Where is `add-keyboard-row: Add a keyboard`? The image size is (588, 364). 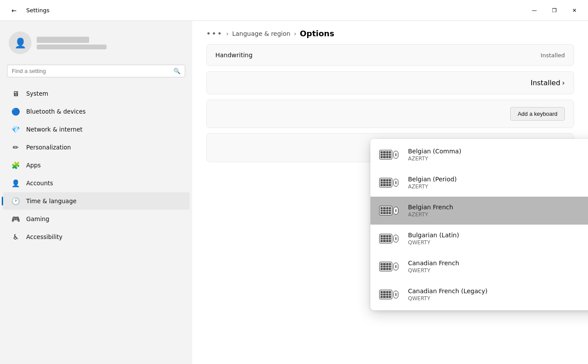 add-keyboard-row: Add a keyboard is located at coordinates (390, 114).